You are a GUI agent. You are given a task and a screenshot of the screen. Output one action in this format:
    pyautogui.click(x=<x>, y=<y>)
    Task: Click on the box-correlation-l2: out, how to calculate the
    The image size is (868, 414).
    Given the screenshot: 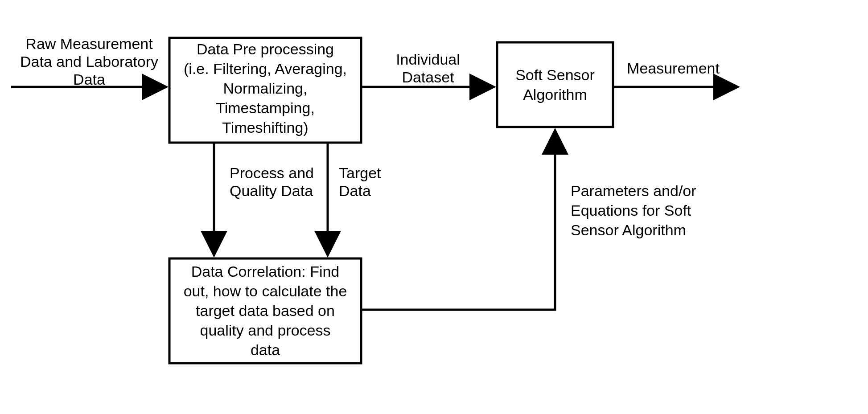 What is the action you would take?
    pyautogui.click(x=266, y=291)
    